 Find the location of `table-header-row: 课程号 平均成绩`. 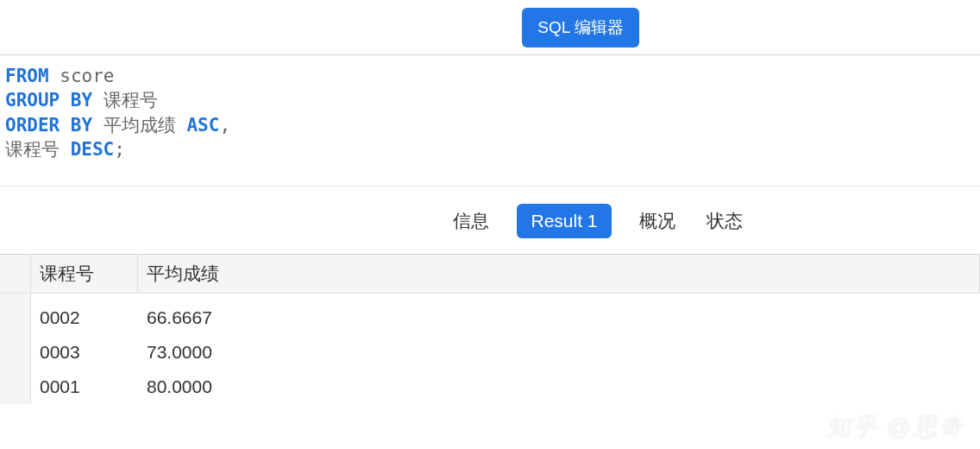

table-header-row: 课程号 平均成绩 is located at coordinates (490, 275).